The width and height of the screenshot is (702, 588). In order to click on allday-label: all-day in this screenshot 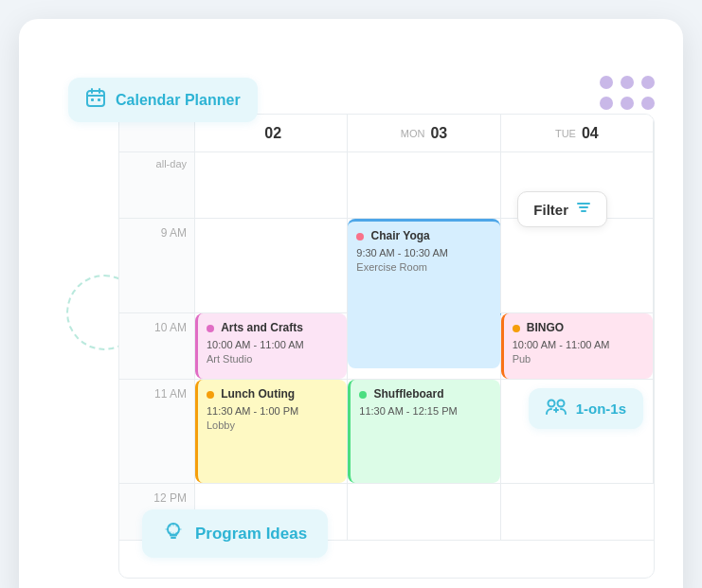, I will do `click(157, 186)`.